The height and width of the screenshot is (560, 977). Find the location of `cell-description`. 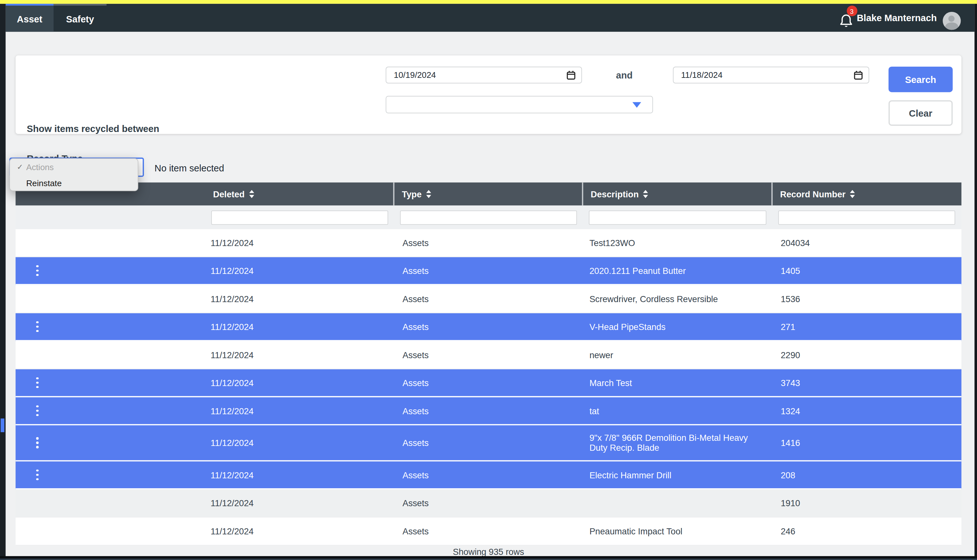

cell-description is located at coordinates (678, 503).